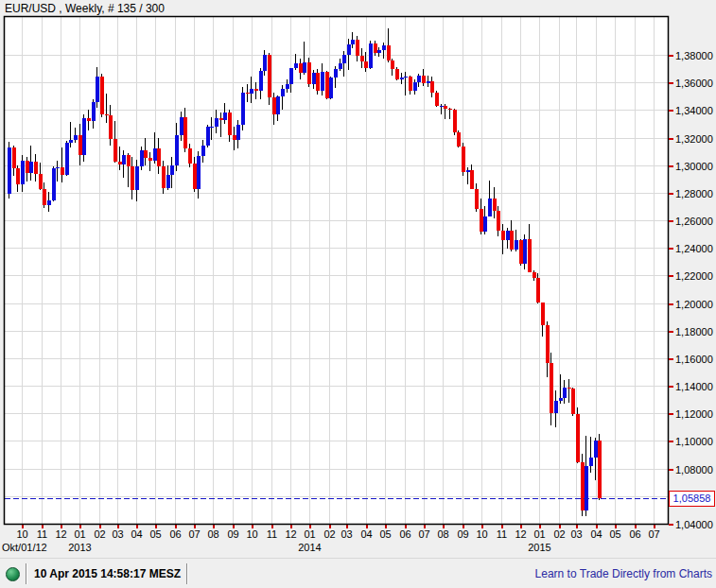  What do you see at coordinates (26, 574) in the screenshot?
I see `separator` at bounding box center [26, 574].